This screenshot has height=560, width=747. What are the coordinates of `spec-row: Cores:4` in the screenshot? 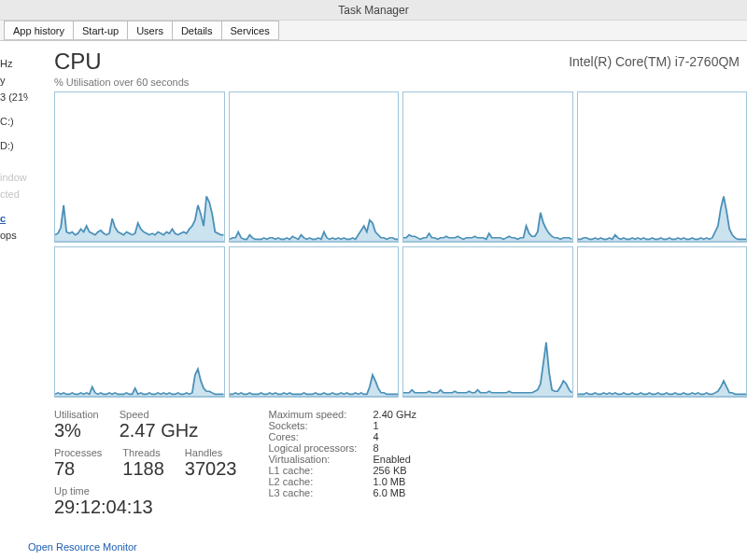 It's located at (342, 437).